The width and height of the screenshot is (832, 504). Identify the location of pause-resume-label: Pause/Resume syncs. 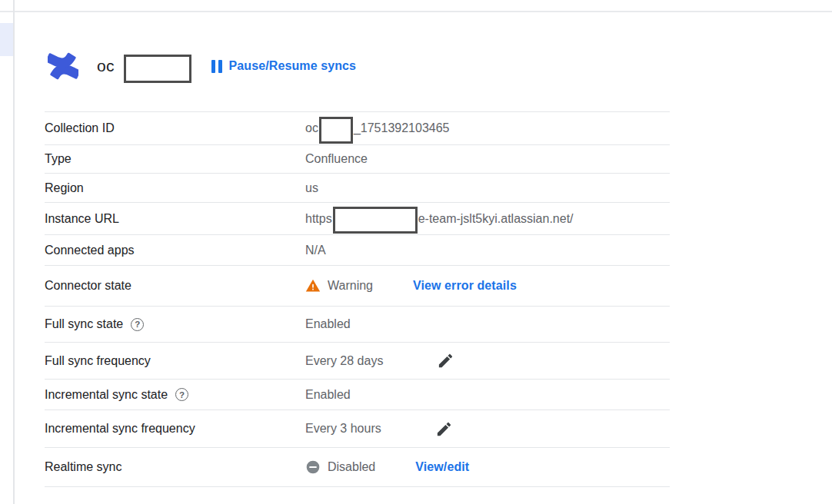
(292, 66).